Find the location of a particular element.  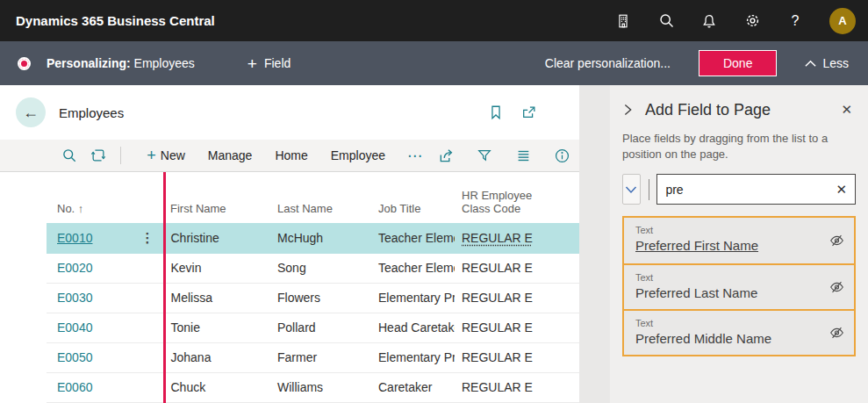

cell-last-name: McHugh is located at coordinates (321, 238).